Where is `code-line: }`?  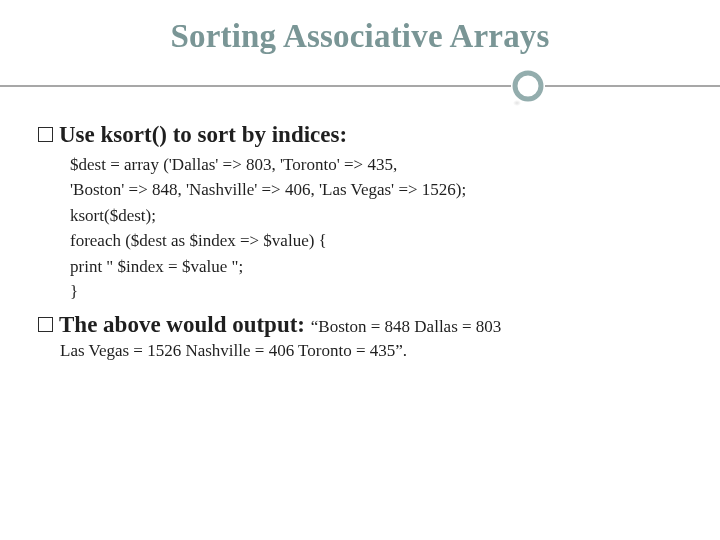 code-line: } is located at coordinates (376, 292).